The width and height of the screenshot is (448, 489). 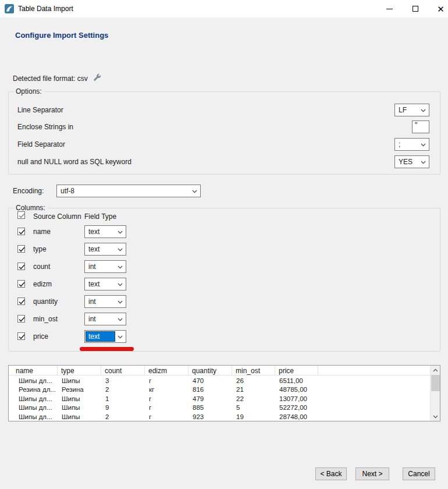 What do you see at coordinates (415, 9) in the screenshot?
I see `maximize-icon` at bounding box center [415, 9].